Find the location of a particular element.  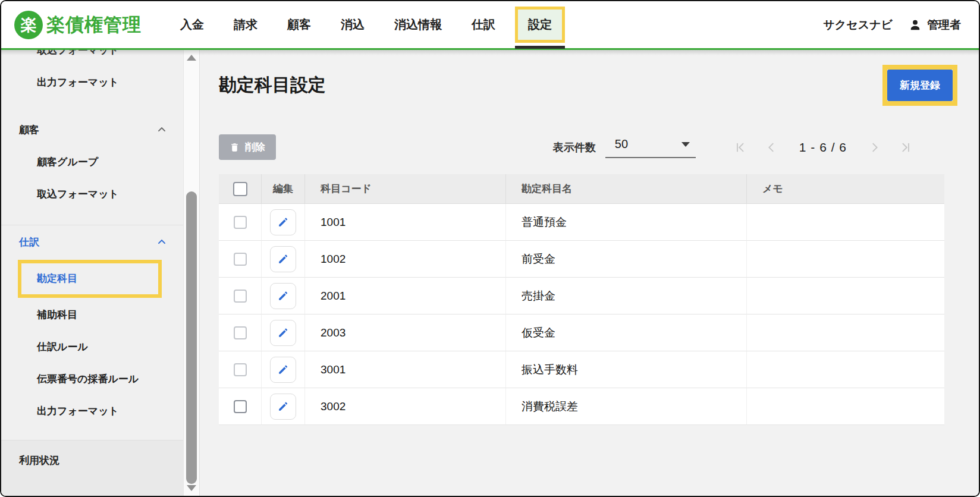

first-page-button is located at coordinates (740, 147).